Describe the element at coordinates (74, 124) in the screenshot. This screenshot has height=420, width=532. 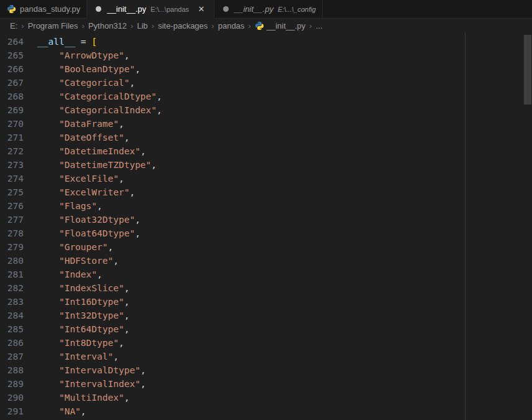
I see `code-text: "DataFrame",` at that location.